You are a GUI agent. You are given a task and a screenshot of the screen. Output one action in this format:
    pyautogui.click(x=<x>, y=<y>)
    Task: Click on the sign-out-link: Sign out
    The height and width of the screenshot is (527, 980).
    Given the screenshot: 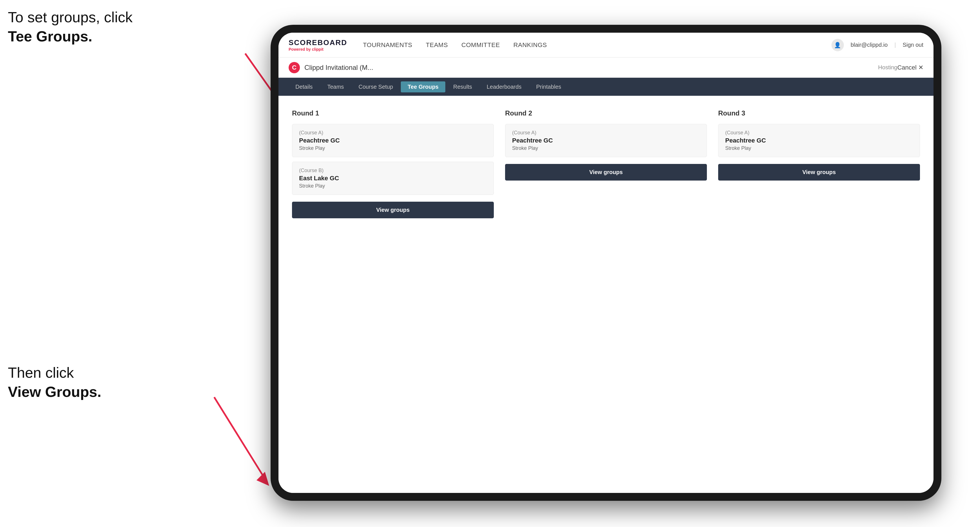 What is the action you would take?
    pyautogui.click(x=913, y=45)
    